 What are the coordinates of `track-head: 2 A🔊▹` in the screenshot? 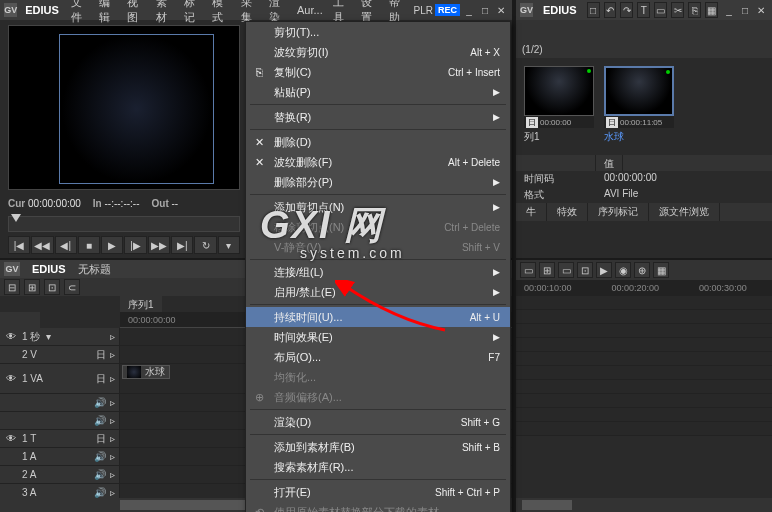 It's located at (60, 474).